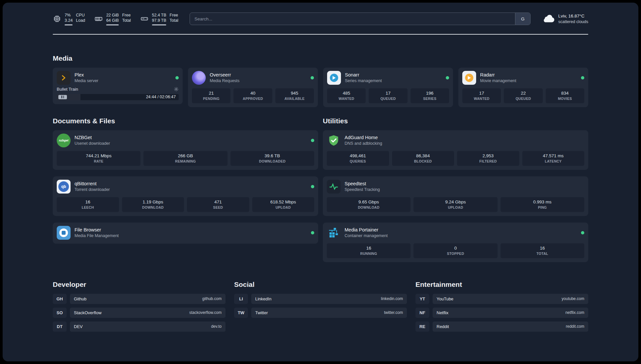  Describe the element at coordinates (542, 204) in the screenshot. I see `stat-ping: 0.993 msPING` at that location.